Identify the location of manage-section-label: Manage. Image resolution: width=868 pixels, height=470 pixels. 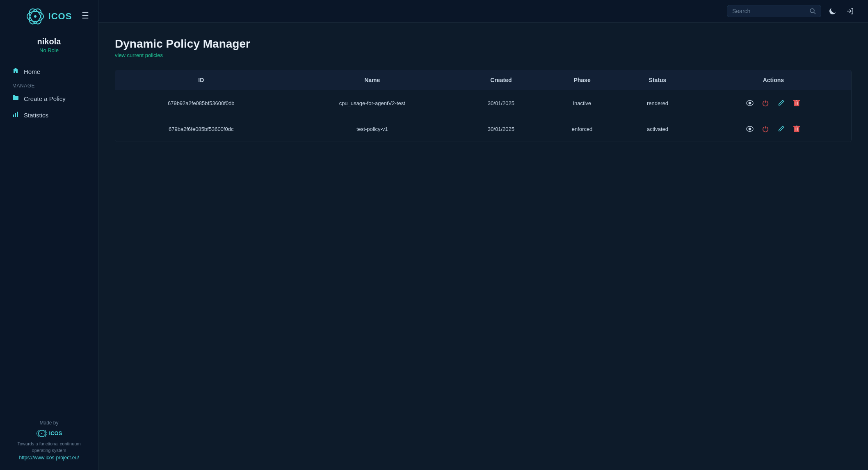
(49, 85).